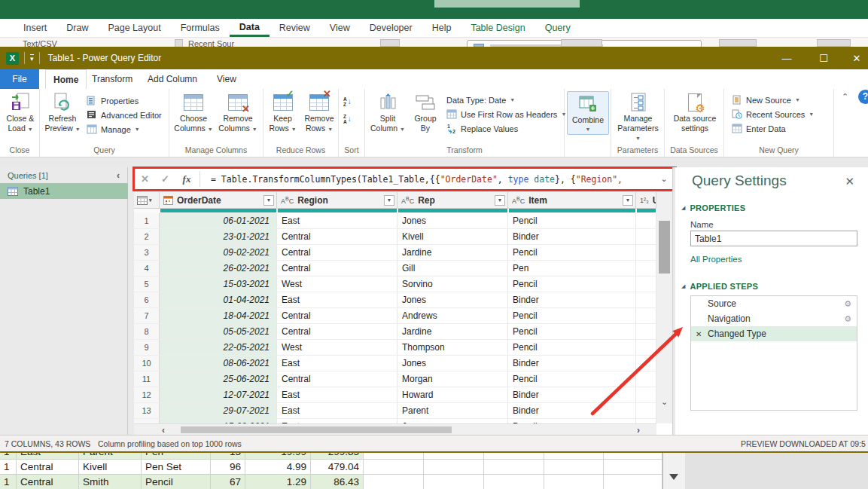 The image size is (868, 489). I want to click on scroll-left-icon: ‹, so click(163, 430).